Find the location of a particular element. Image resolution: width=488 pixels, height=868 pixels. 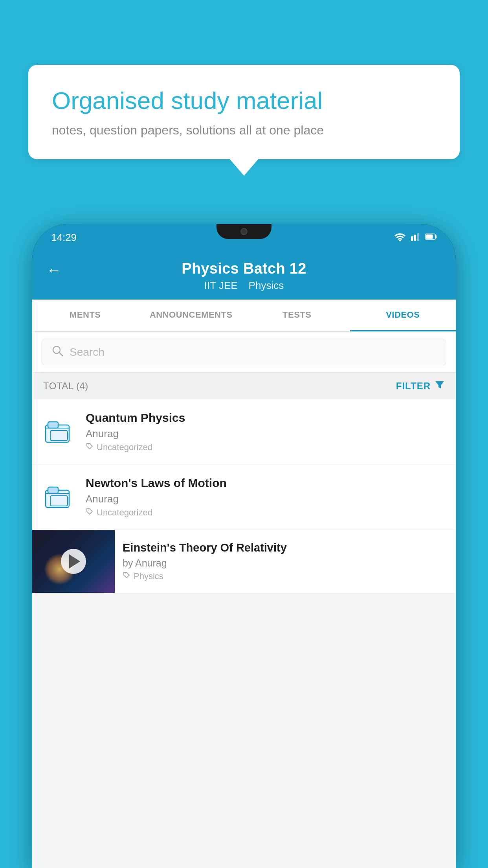

list-item: Newton's Laws of Motion Anurag Uncategor… is located at coordinates (244, 497).